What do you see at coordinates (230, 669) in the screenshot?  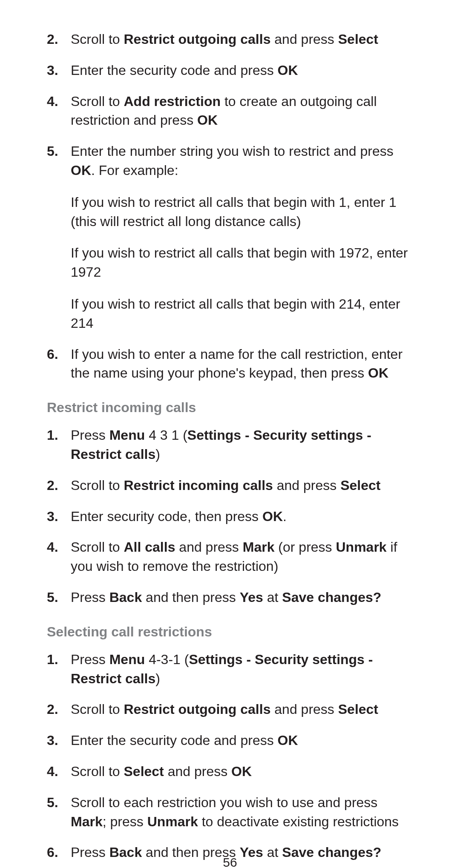 I see `list-item: 1.Press Menu 4-3-1 (Settings - Security …` at bounding box center [230, 669].